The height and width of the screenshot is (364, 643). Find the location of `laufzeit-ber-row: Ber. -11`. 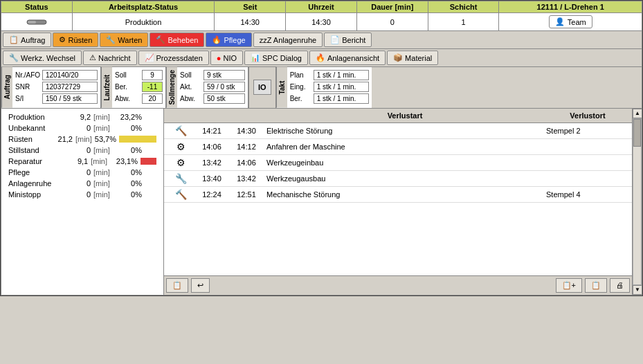

laufzeit-ber-row: Ber. -11 is located at coordinates (138, 87).